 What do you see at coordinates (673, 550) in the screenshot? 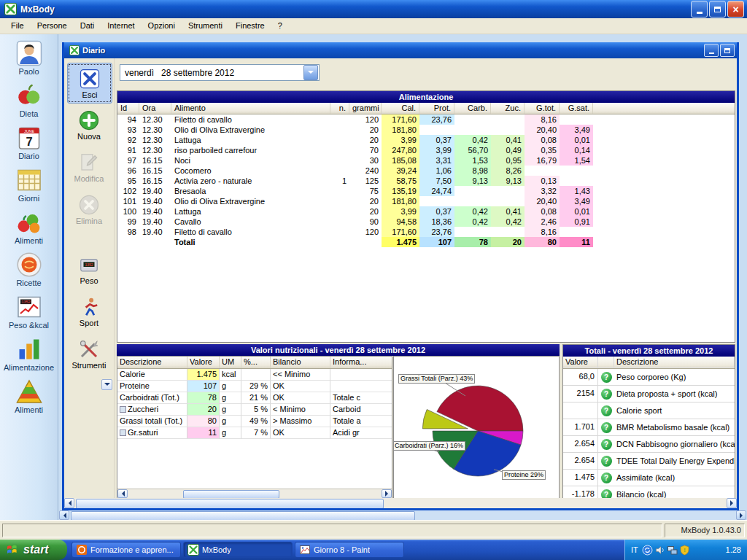
I see `network-icon` at bounding box center [673, 550].